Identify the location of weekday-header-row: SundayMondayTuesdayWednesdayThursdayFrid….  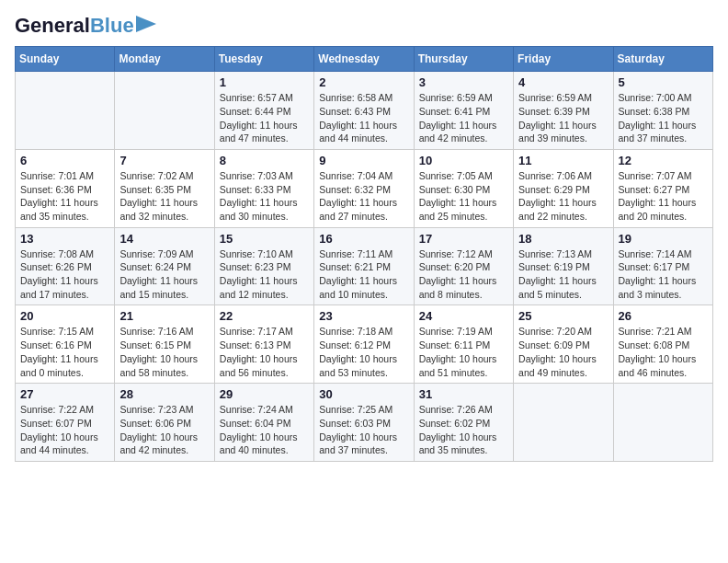
(364, 59).